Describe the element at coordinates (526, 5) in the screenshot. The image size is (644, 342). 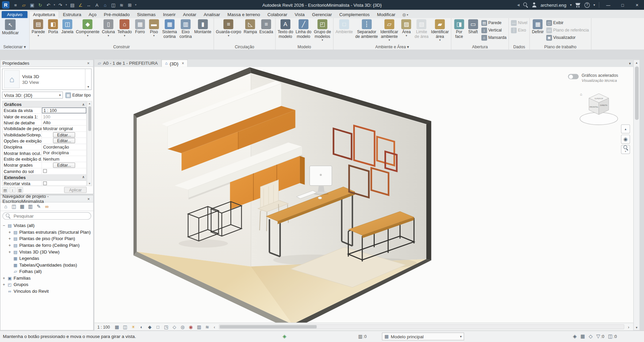
I see `search-icon` at that location.